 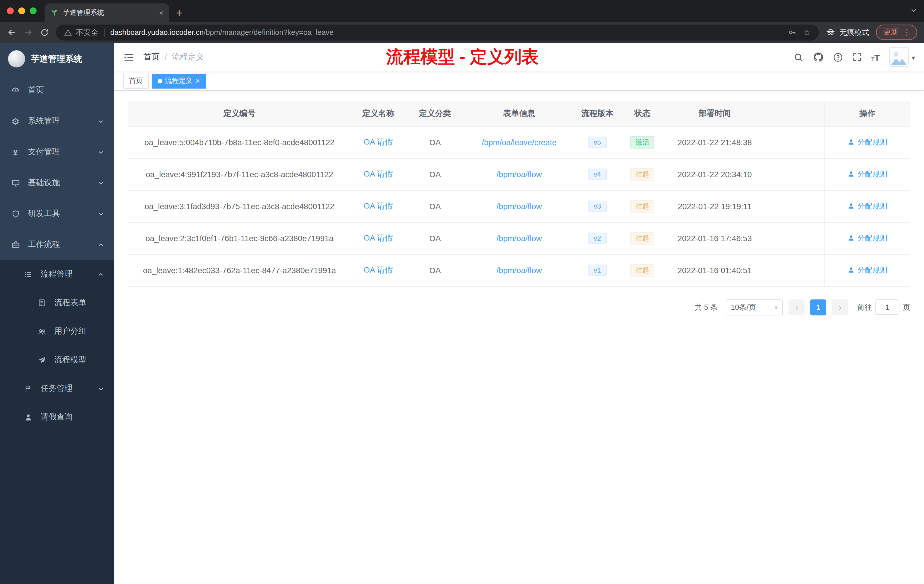 I want to click on definition-id: oa_leave:5:004b710b-7b8a-11ec-8ef0-acde4…, so click(x=239, y=142).